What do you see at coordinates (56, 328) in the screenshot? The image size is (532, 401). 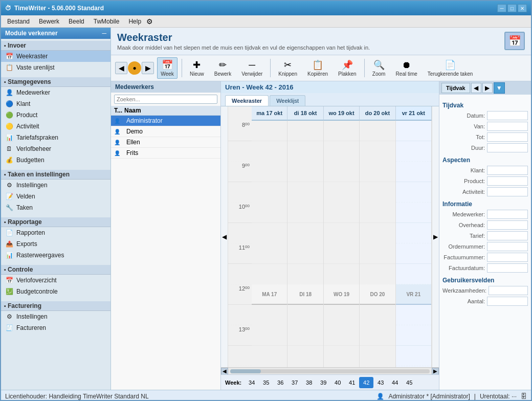 I see `sidebar-item-factureren: 🧾 Factureren` at bounding box center [56, 328].